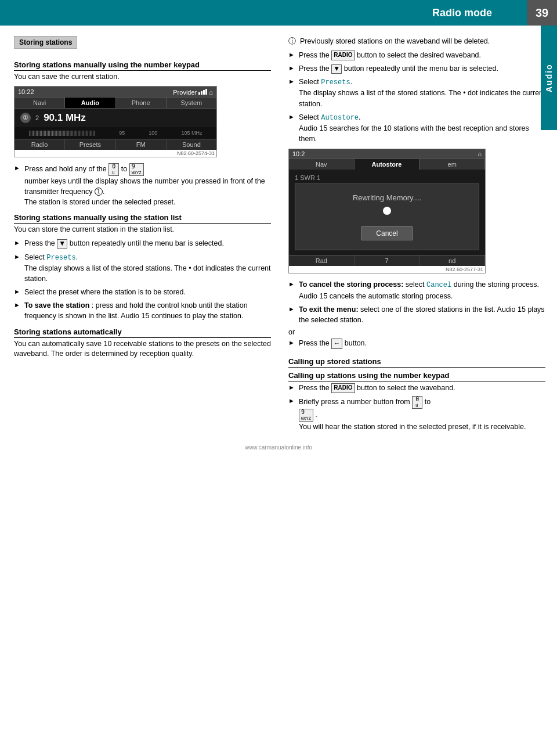 The width and height of the screenshot is (557, 756). What do you see at coordinates (387, 213) in the screenshot?
I see `as-content-area: 1 SWR 1 Rewriting Memory.... Cancel` at bounding box center [387, 213].